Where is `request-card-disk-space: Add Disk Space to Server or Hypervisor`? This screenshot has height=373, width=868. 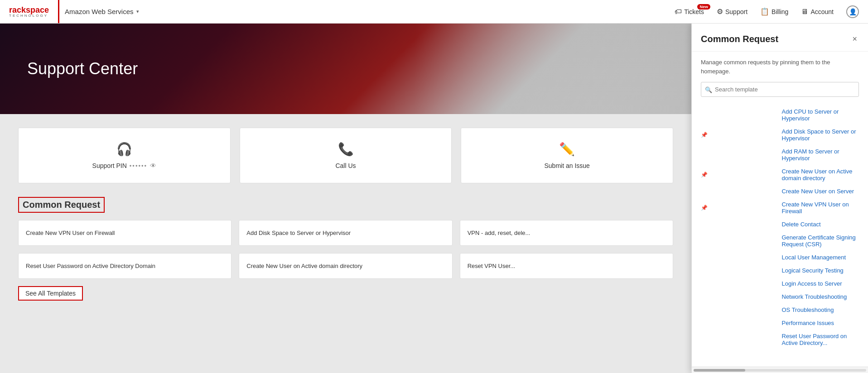 request-card-disk-space: Add Disk Space to Server or Hypervisor is located at coordinates (345, 233).